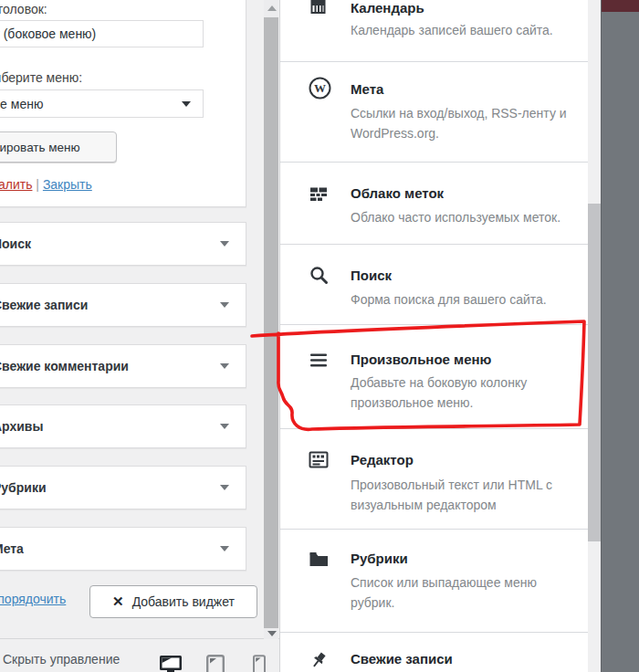 The image size is (639, 672). Describe the element at coordinates (435, 377) in the screenshot. I see `available-widget-custom-menu: Произвольное меню Добавьте на боковую ко…` at that location.